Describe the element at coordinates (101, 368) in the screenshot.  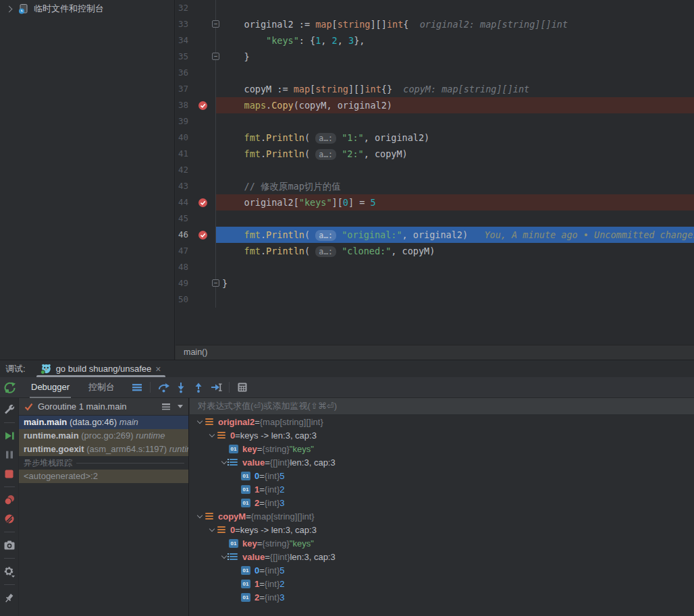
I see `debug-session-tab: go build shuang/unsafee ×` at that location.